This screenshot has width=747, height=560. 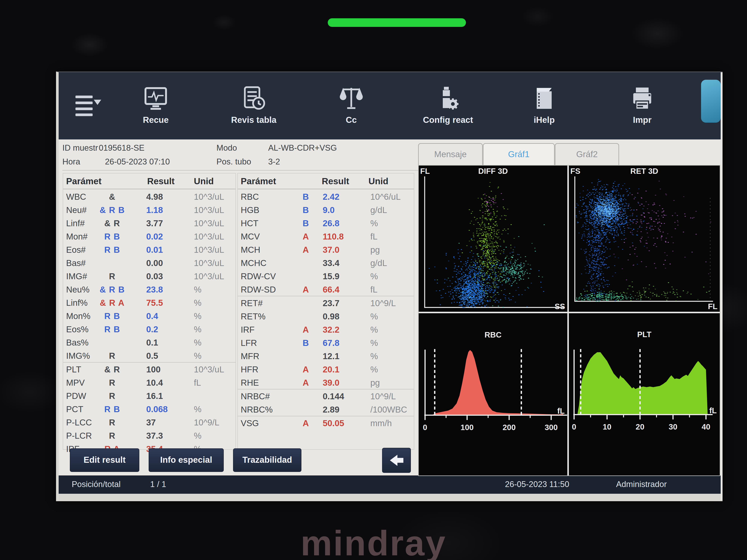 I want to click on param-name: Eos#, so click(x=76, y=250).